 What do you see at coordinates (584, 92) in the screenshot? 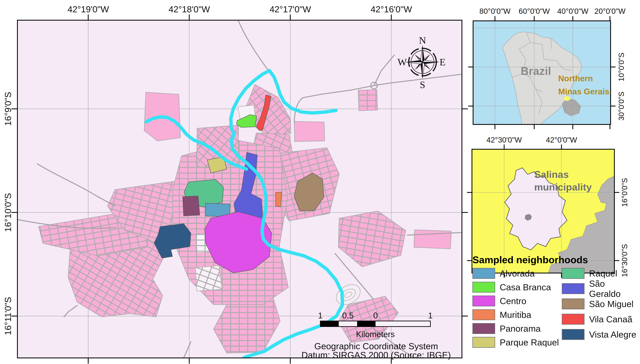
I see `northern-minas-gerais-label-line2: Minas Gerais` at bounding box center [584, 92].